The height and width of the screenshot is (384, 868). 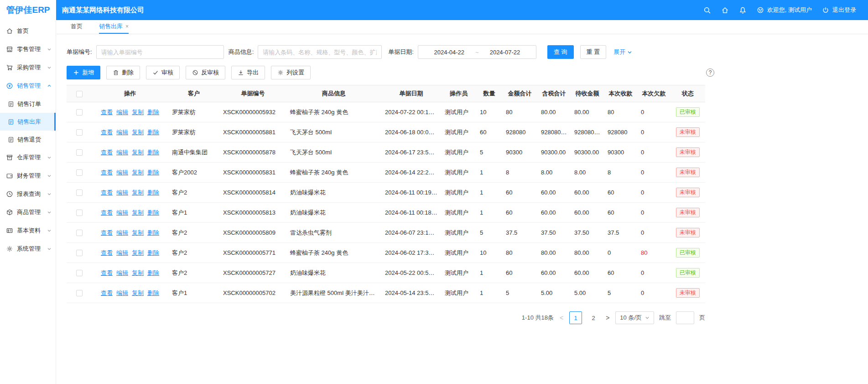 What do you see at coordinates (28, 140) in the screenshot?
I see `sidebar-item-sales-return: 销售退货` at bounding box center [28, 140].